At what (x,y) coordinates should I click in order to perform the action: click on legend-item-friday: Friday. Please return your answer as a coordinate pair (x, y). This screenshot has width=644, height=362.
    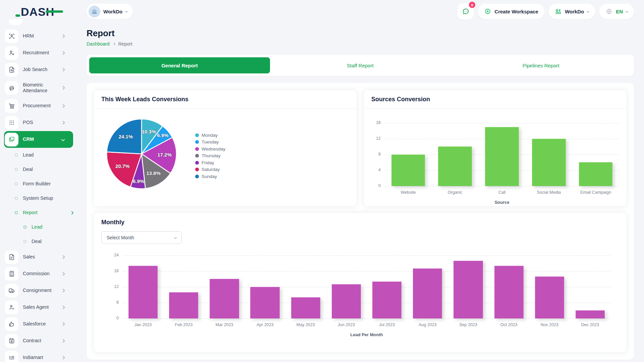
    Looking at the image, I should click on (210, 163).